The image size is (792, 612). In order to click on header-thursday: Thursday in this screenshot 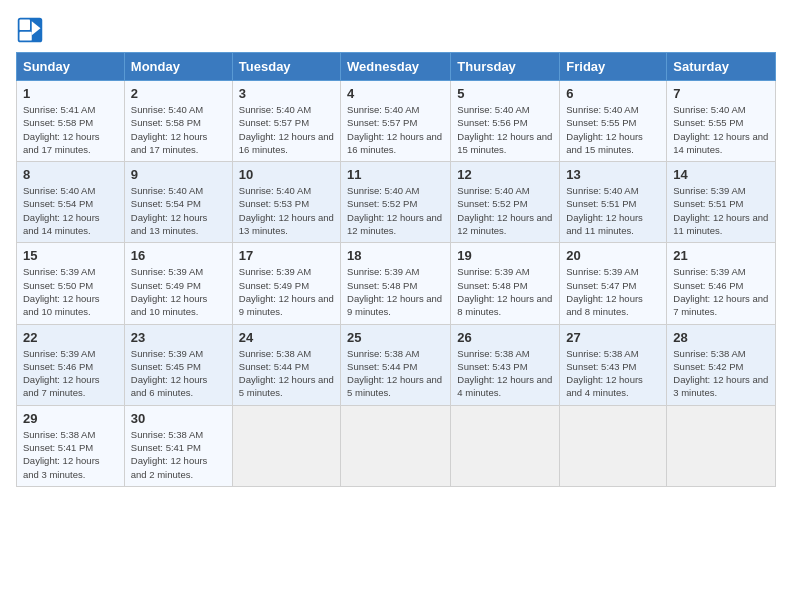, I will do `click(506, 67)`.